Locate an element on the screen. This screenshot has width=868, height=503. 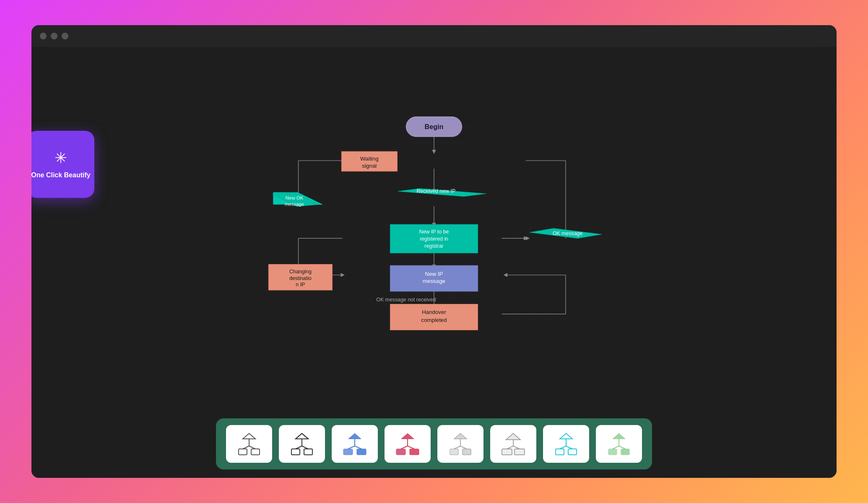
svg-text: OK message is located at coordinates (568, 233).